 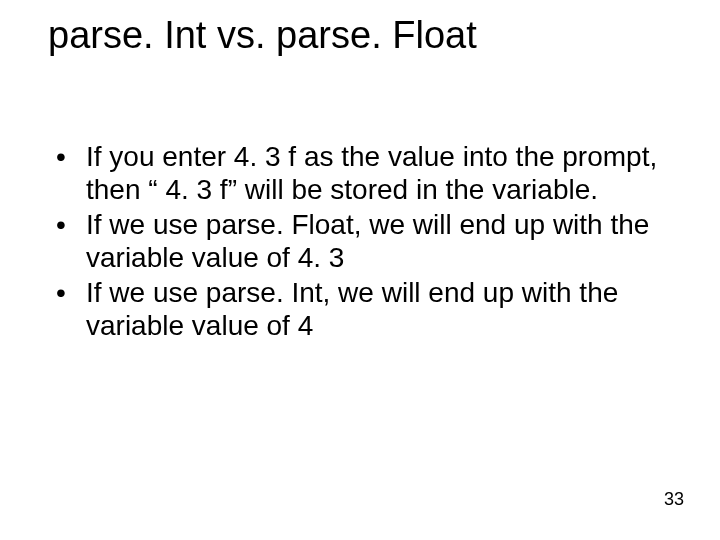 What do you see at coordinates (355, 173) in the screenshot?
I see `list-item: If you enter 4. 3 f as the value into th…` at bounding box center [355, 173].